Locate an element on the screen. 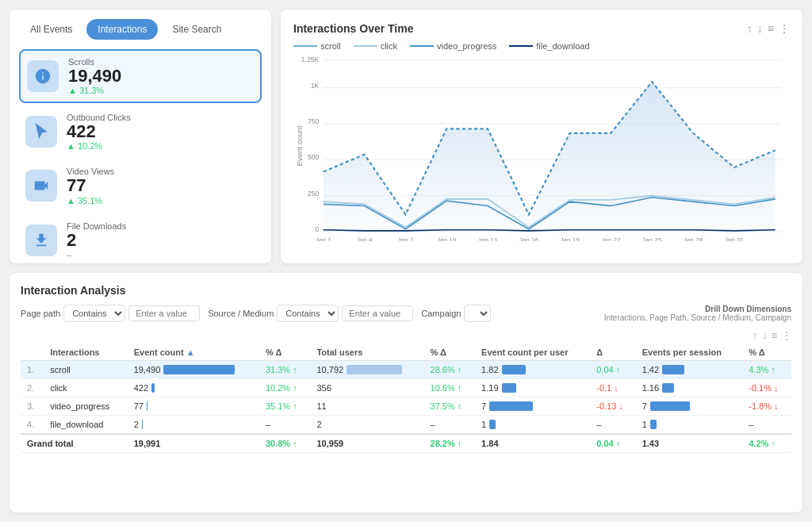  col-eps: Events per session is located at coordinates (690, 352).